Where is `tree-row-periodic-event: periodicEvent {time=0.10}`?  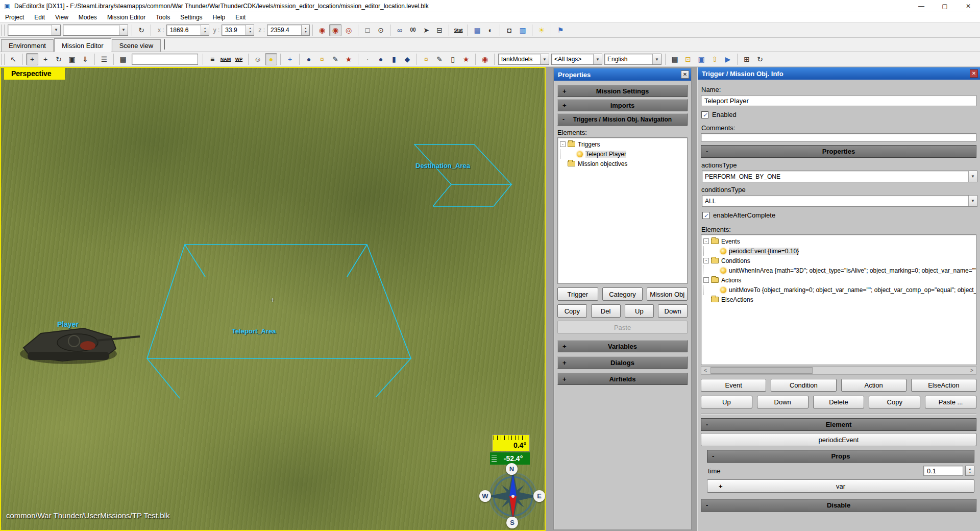
tree-row-periodic-event: periodicEvent {time=0.10} is located at coordinates (840, 251).